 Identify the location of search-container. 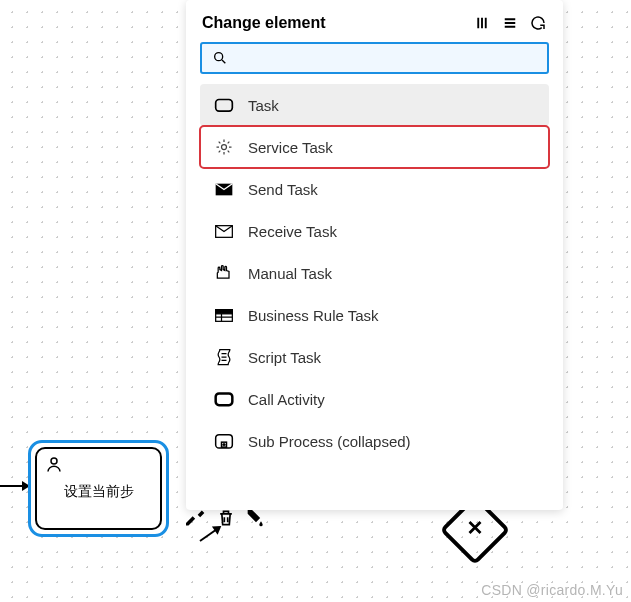
(374, 63).